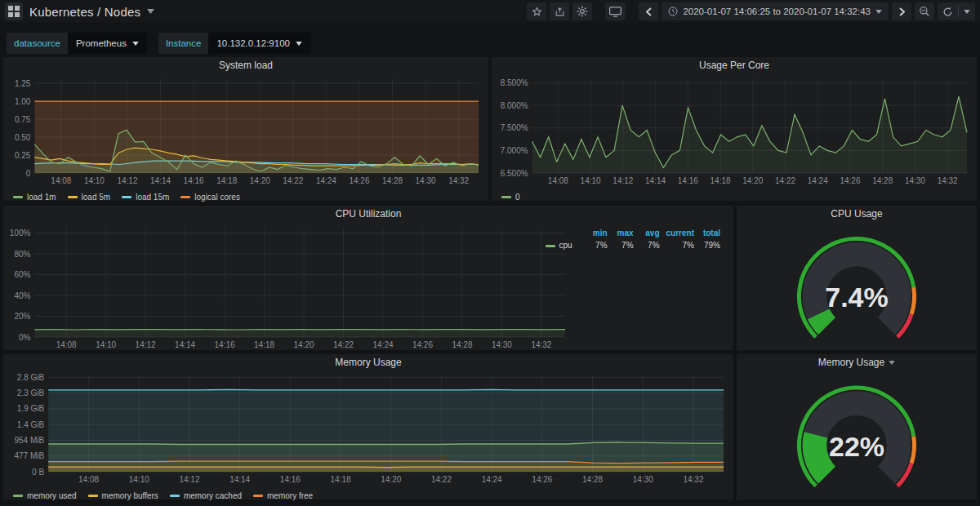  I want to click on legend-table-header-max: max, so click(624, 233).